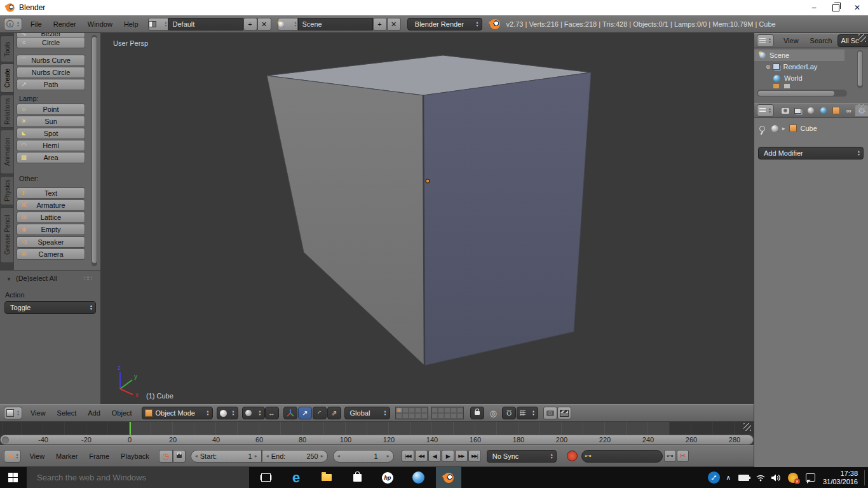 This screenshot has width=868, height=488. I want to click on add-camera-button: ✇ Camera, so click(51, 254).